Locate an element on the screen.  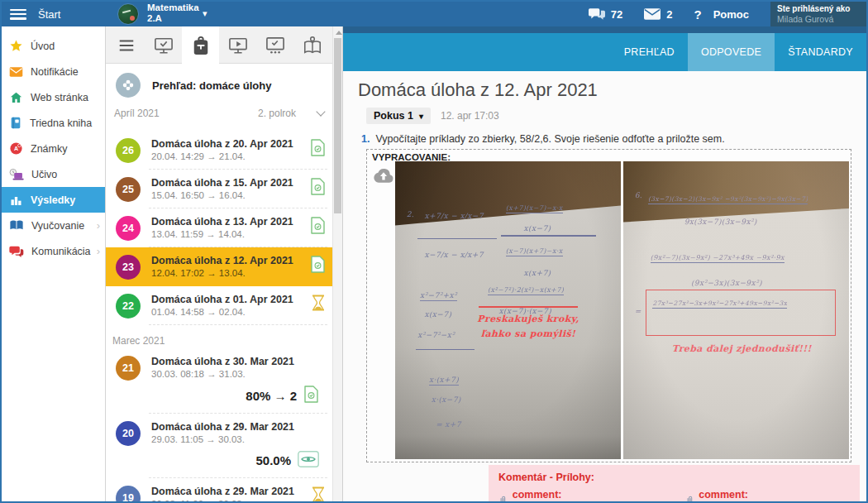
sidebar-item-znamky: A Známky is located at coordinates (53, 149).